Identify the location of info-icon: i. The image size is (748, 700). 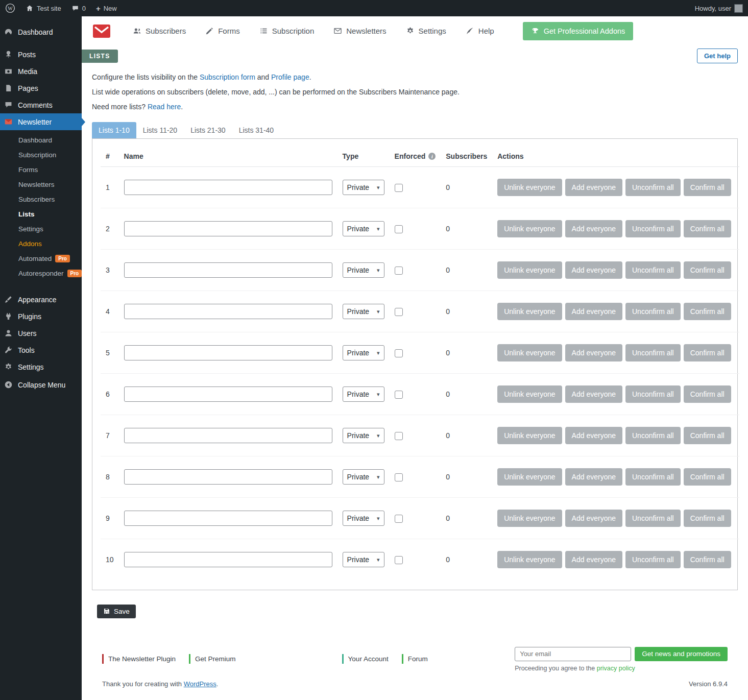
(432, 156).